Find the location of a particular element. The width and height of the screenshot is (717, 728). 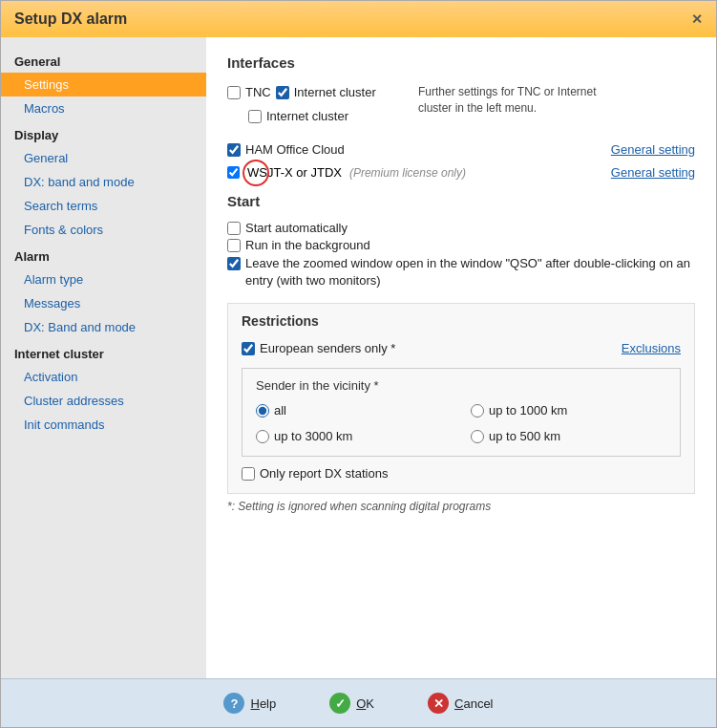

wsjt-checkbox is located at coordinates (233, 172).